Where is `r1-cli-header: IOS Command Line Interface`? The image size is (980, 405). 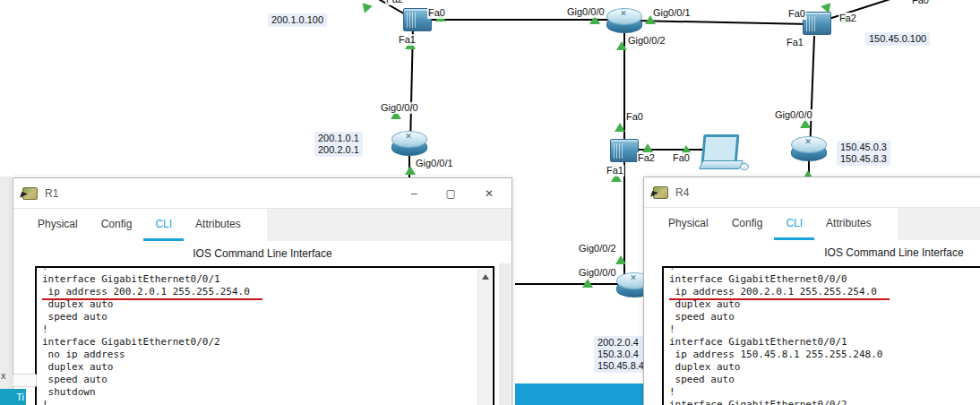 r1-cli-header: IOS Command Line Interface is located at coordinates (262, 254).